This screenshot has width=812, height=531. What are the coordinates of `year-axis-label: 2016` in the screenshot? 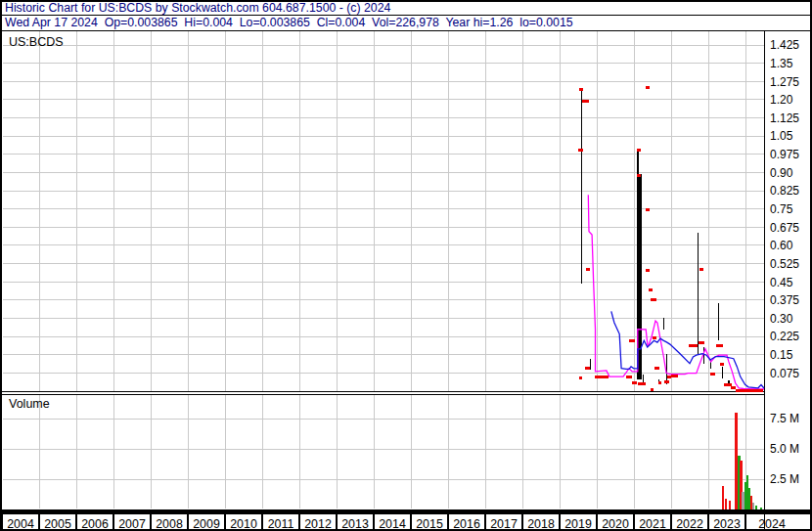 It's located at (467, 524).